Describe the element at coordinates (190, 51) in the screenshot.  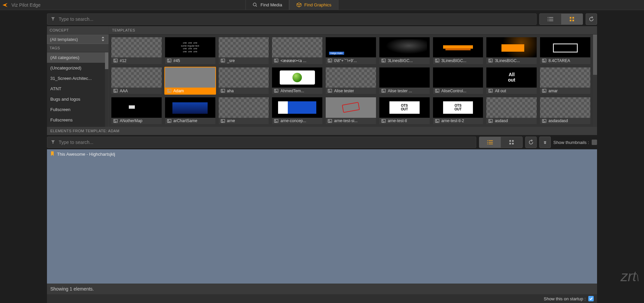
I see `template-card: one one onesome regular textone one oneo…` at that location.